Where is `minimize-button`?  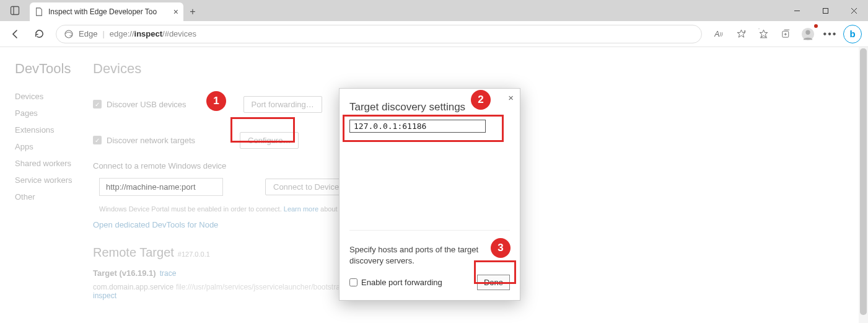 minimize-button is located at coordinates (797, 11).